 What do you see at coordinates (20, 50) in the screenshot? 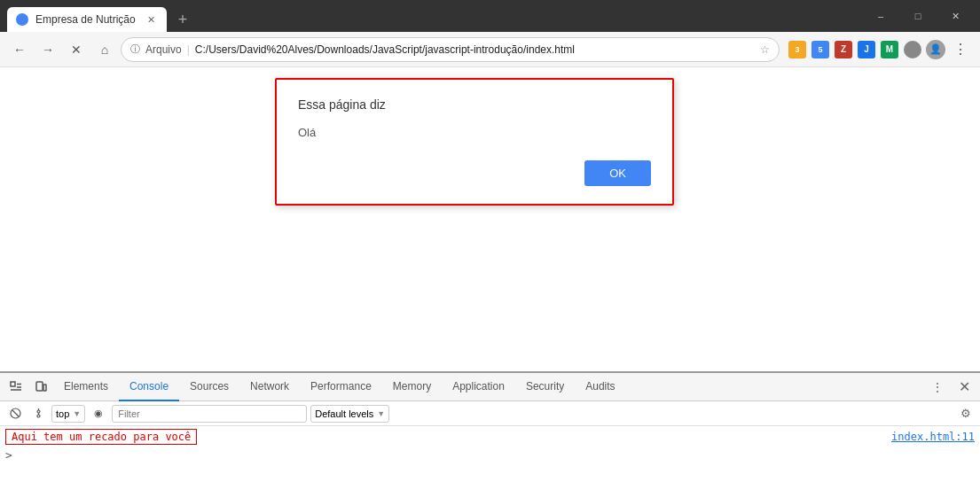
I see `back-button: ←` at bounding box center [20, 50].